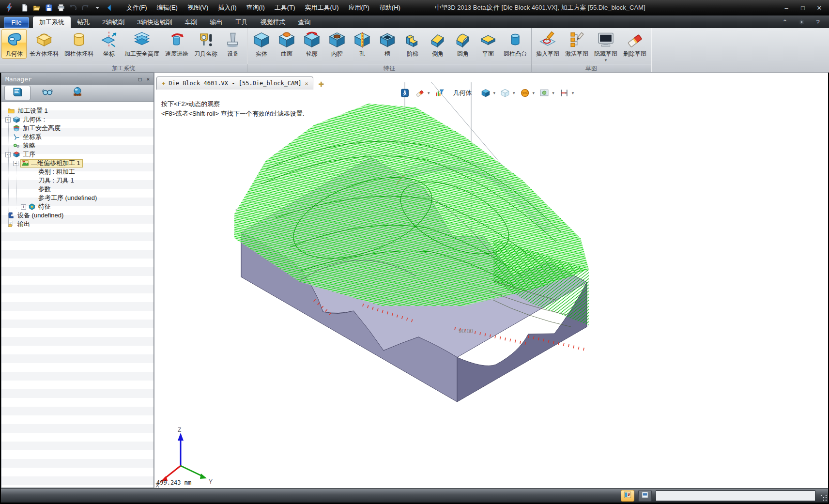 Image resolution: width=829 pixels, height=504 pixels. What do you see at coordinates (359, 8) in the screenshot?
I see `menu-item: 应用(P)` at bounding box center [359, 8].